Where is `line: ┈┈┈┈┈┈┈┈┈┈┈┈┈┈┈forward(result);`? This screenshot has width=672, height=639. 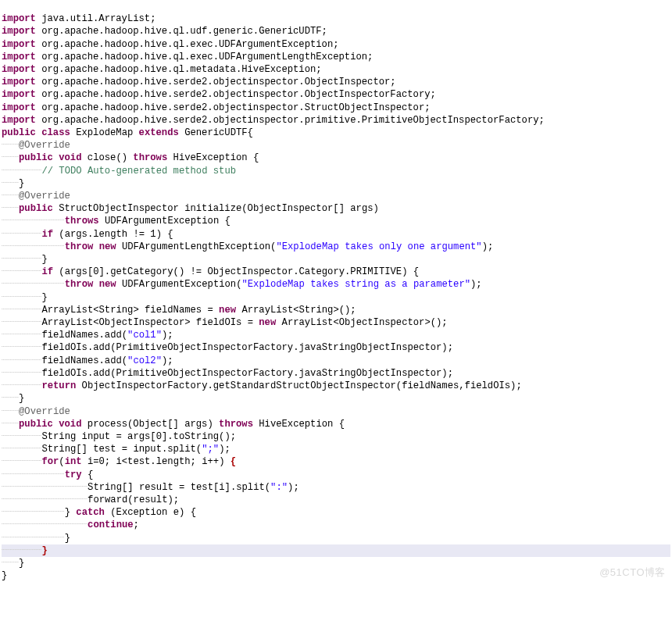 line: ┈┈┈┈┈┈┈┈┈┈┈┈┈┈┈forward(result); is located at coordinates (91, 500).